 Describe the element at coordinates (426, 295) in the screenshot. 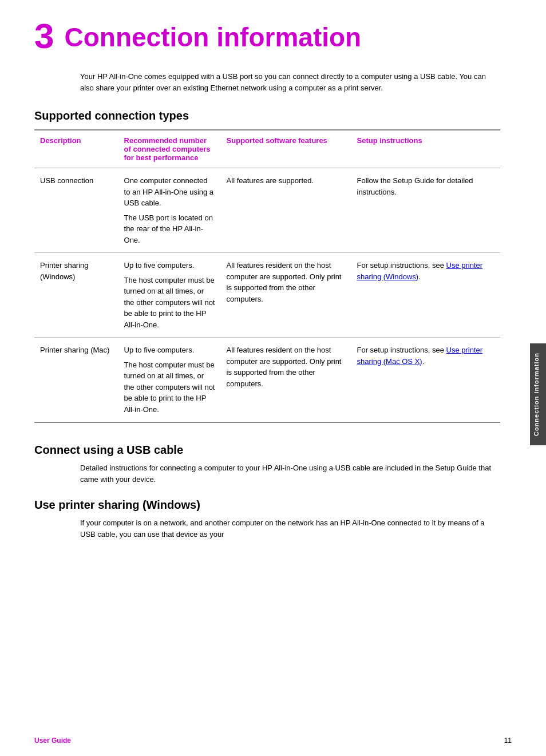

I see `cell-setup-win: For setup instructions, see Use printer …` at that location.